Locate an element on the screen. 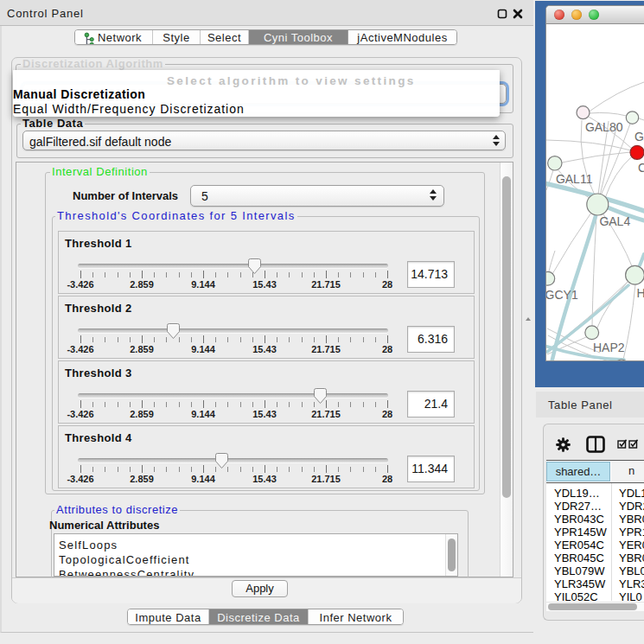 This screenshot has width=644, height=644. svg-text: H is located at coordinates (640, 293).